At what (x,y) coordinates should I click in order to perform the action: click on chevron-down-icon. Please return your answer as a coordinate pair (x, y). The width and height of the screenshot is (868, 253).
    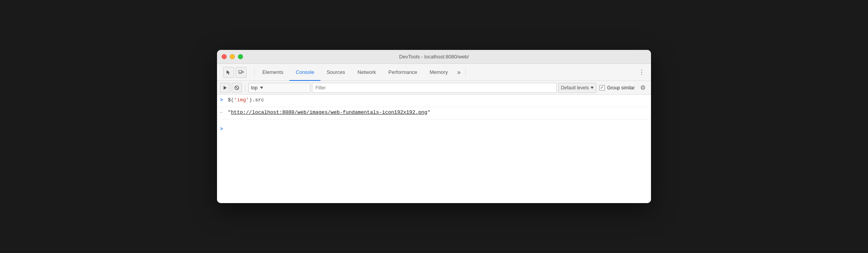
    Looking at the image, I should click on (262, 88).